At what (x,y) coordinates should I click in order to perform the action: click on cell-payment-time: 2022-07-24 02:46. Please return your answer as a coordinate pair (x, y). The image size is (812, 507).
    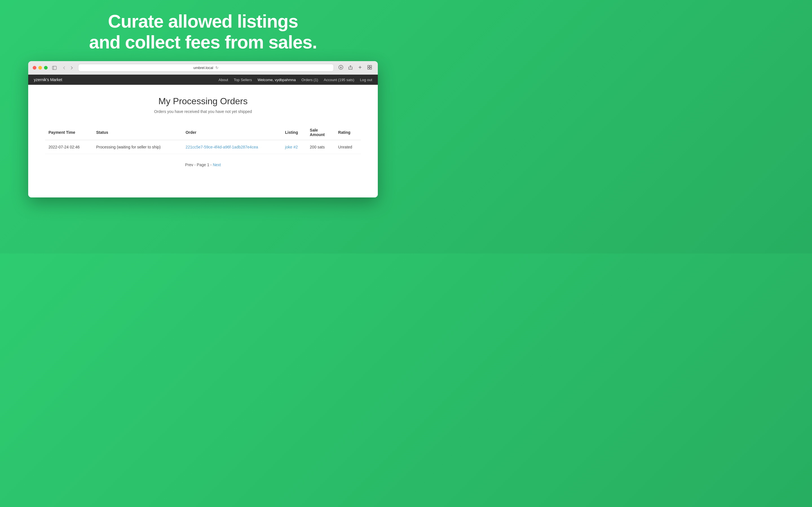
    Looking at the image, I should click on (69, 147).